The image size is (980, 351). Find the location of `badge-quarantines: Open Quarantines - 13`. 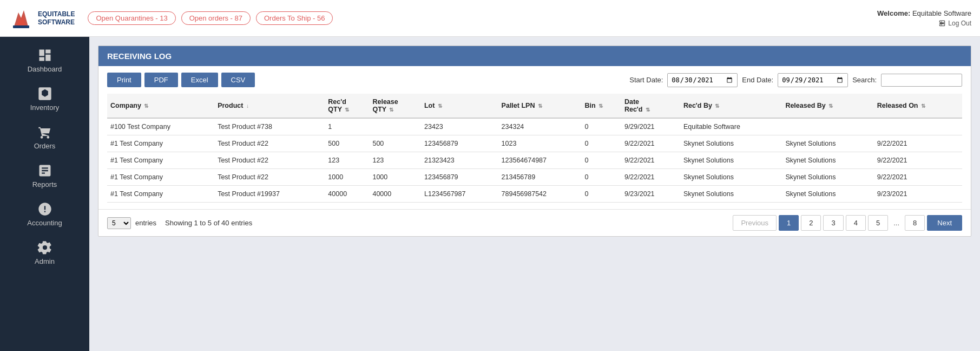

badge-quarantines: Open Quarantines - 13 is located at coordinates (131, 18).